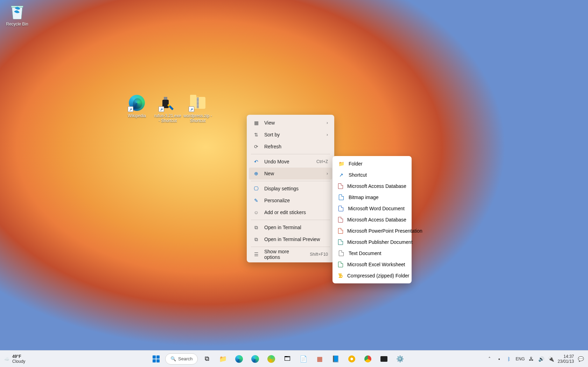  Describe the element at coordinates (384, 359) in the screenshot. I see `terminal-icon` at that location.